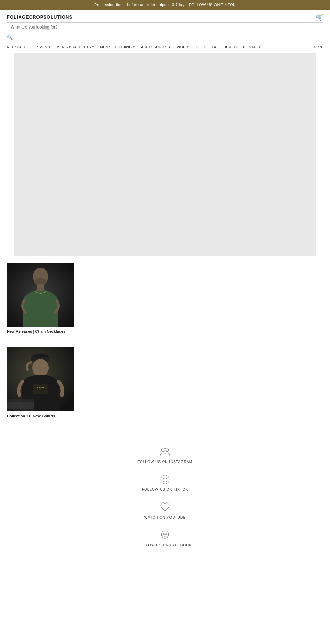  What do you see at coordinates (10, 37) in the screenshot?
I see `search-icon: 🔍` at bounding box center [10, 37].